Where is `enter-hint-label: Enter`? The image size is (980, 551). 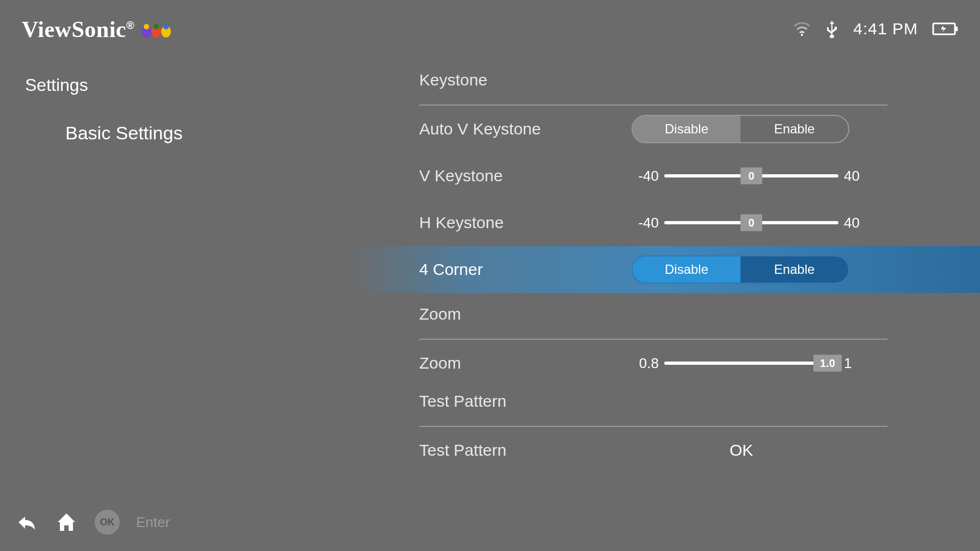
enter-hint-label: Enter is located at coordinates (153, 523).